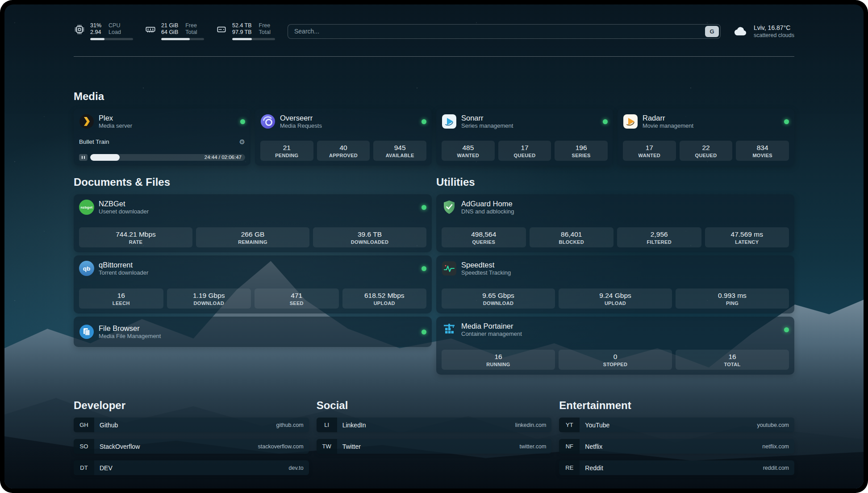 The height and width of the screenshot is (493, 868). Describe the element at coordinates (191, 447) in the screenshot. I see `bookmark-stackoverflow: SO StackOverflow stackoverflow.com` at that location.